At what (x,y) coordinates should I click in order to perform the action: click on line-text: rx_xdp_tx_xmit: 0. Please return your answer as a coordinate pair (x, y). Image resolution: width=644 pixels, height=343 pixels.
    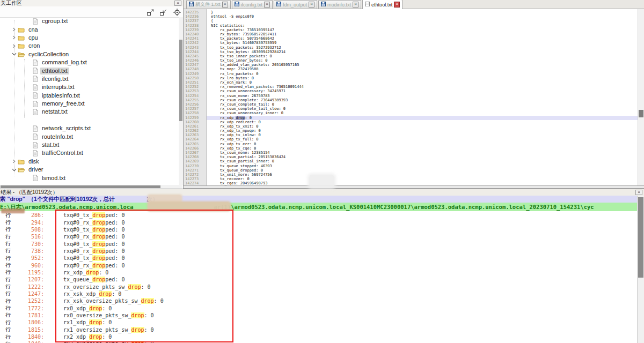
    Looking at the image, I should click on (422, 126).